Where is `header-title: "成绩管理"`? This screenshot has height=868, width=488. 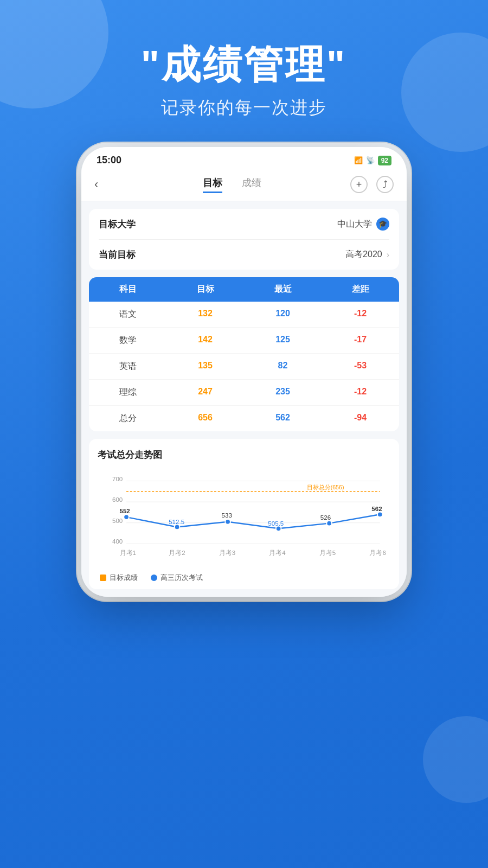 header-title: "成绩管理" is located at coordinates (244, 65).